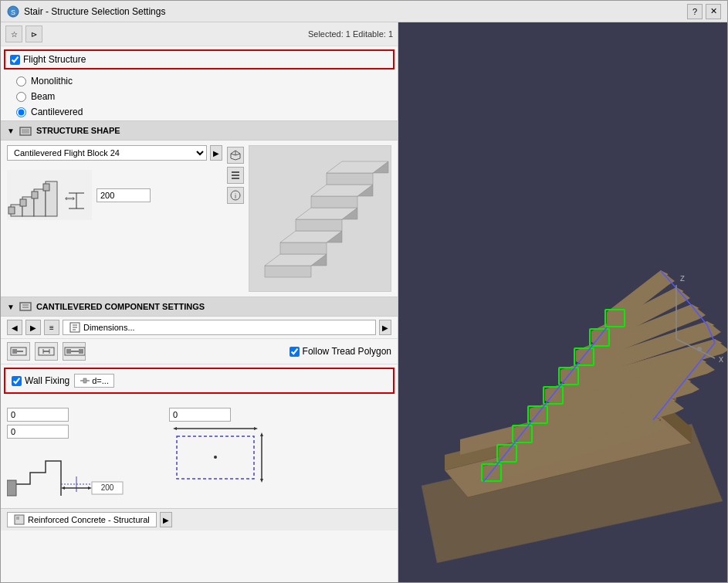 Image resolution: width=728 pixels, height=583 pixels. What do you see at coordinates (199, 34) in the screenshot?
I see `toolbar-row: ☆ ⊳ Selected: 1 Editable: 1` at bounding box center [199, 34].